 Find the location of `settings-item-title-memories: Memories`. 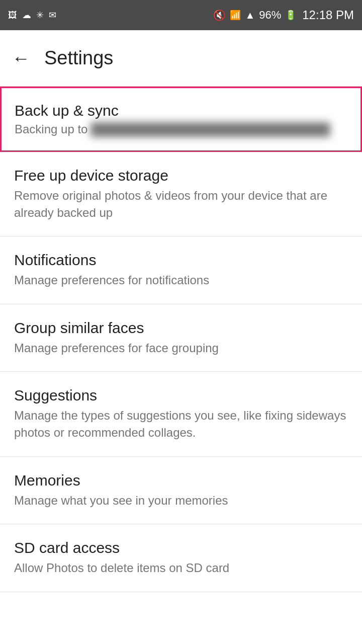

settings-item-title-memories: Memories is located at coordinates (181, 480).